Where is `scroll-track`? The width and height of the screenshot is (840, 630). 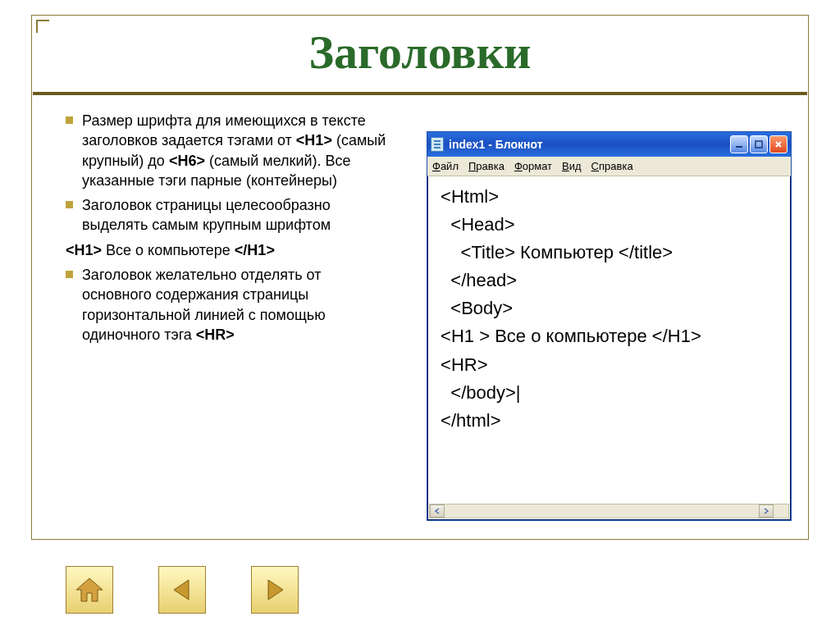
scroll-track is located at coordinates (602, 511).